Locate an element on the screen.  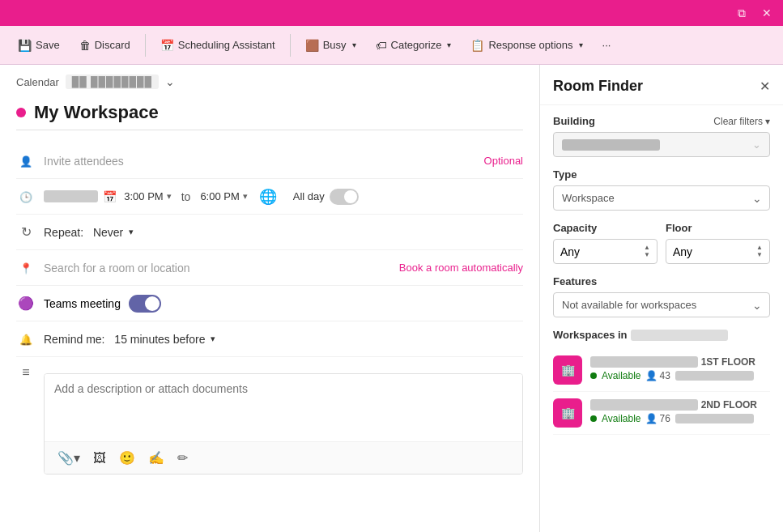
description-toolbar: 📎▾ 🖼 🙂 ✍ ✏ is located at coordinates (283, 458).